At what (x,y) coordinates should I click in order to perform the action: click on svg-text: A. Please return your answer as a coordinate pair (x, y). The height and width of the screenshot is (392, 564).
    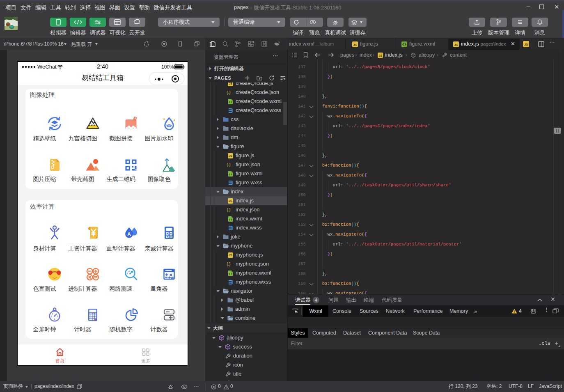
    Looking at the image, I should click on (129, 234).